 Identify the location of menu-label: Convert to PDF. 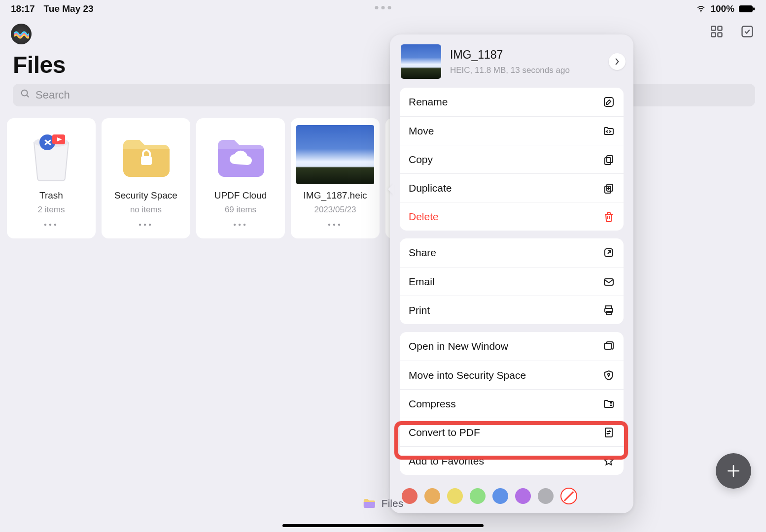
(445, 432).